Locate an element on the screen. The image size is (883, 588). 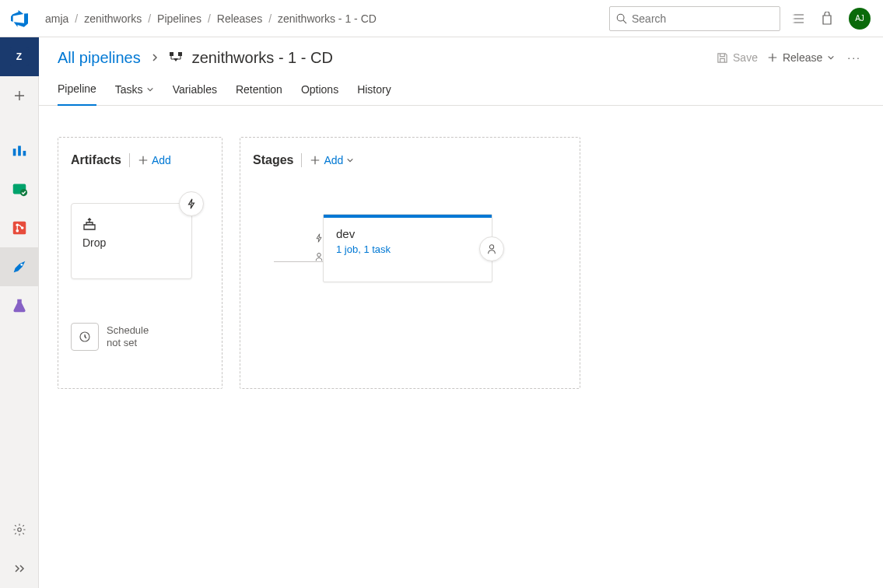
add-artifact-button: Add is located at coordinates (154, 160).